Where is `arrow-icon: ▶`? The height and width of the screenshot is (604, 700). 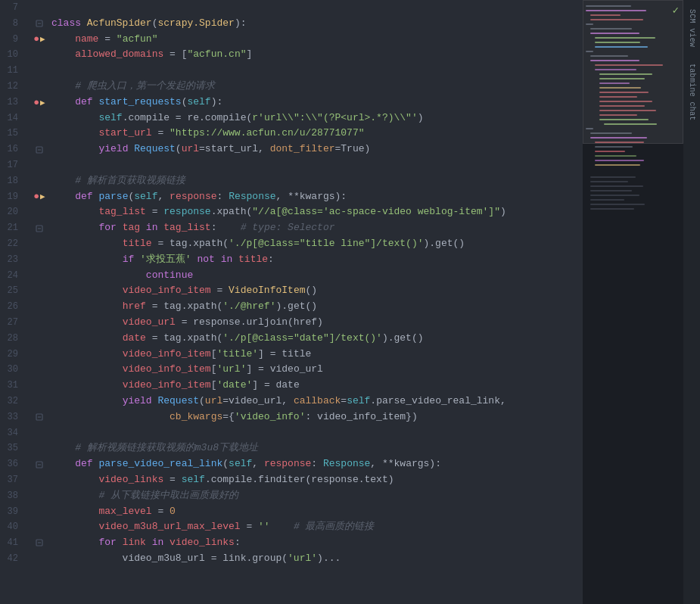 arrow-icon: ▶ is located at coordinates (42, 39).